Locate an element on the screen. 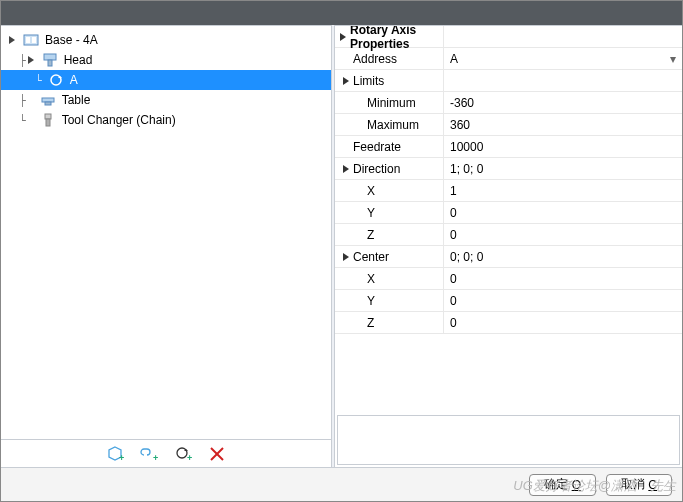 The width and height of the screenshot is (683, 502). prop-maximum: Maximum 360 is located at coordinates (508, 125).